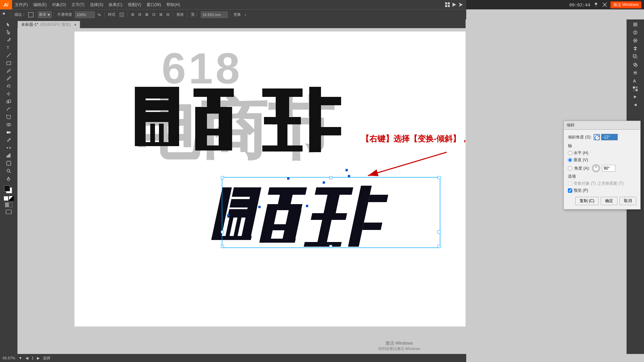  What do you see at coordinates (570, 160) in the screenshot?
I see `radio-vertical` at bounding box center [570, 160].